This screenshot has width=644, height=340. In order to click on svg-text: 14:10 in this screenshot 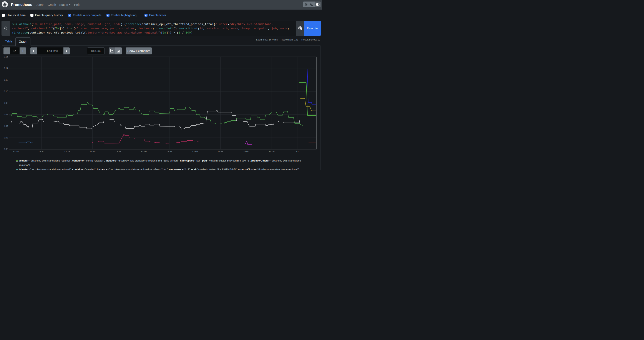, I will do `click(297, 151)`.